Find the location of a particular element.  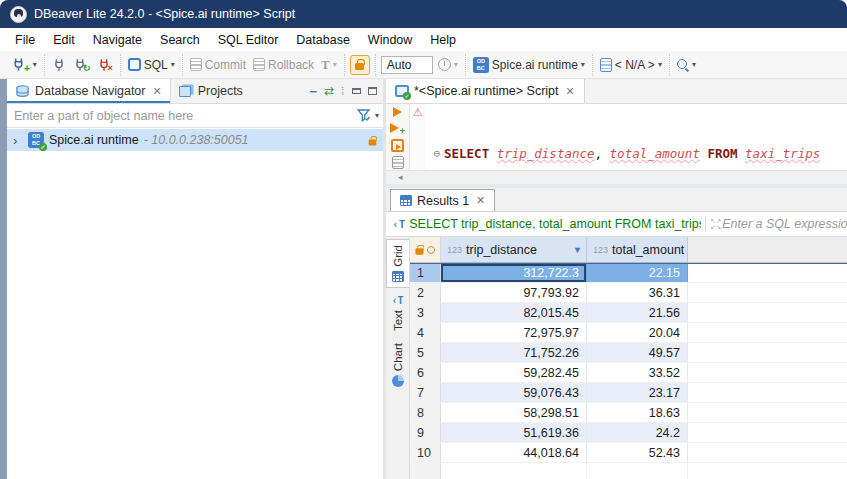

commit-button: Commit is located at coordinates (218, 65).